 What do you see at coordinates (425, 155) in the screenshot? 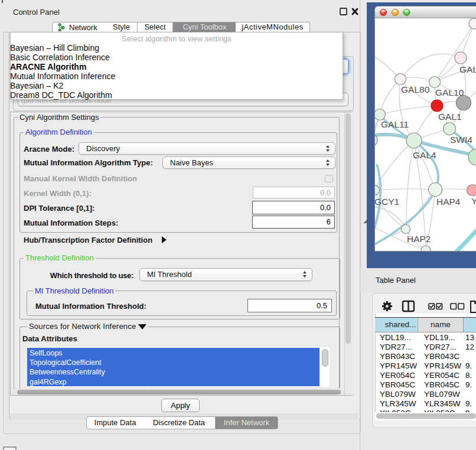
I see `svg-text: GAL4` at bounding box center [425, 155].